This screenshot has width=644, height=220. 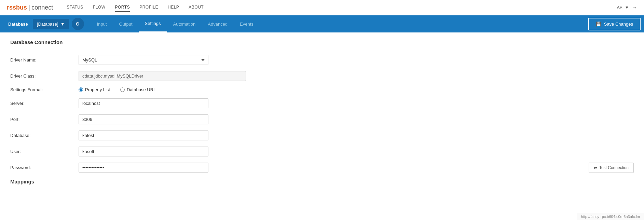 What do you see at coordinates (44, 167) in the screenshot?
I see `password-label: Password:` at bounding box center [44, 167].